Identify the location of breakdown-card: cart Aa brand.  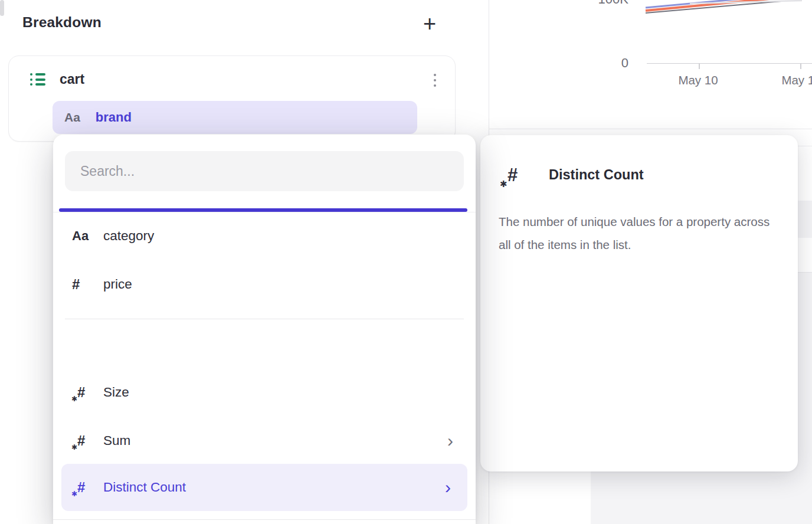
(232, 99).